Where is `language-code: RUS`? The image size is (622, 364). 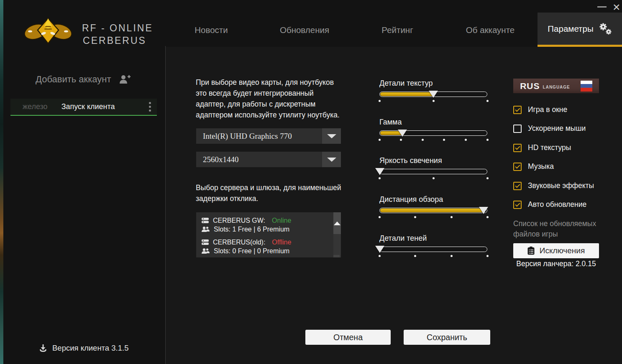 language-code: RUS is located at coordinates (530, 86).